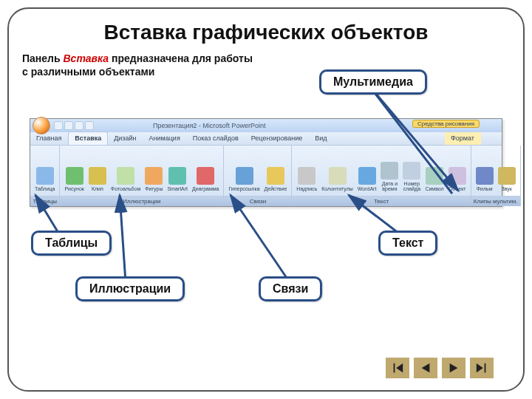  Describe the element at coordinates (389, 186) in the screenshot. I see `ribbon-item-label: Дата и время` at that location.